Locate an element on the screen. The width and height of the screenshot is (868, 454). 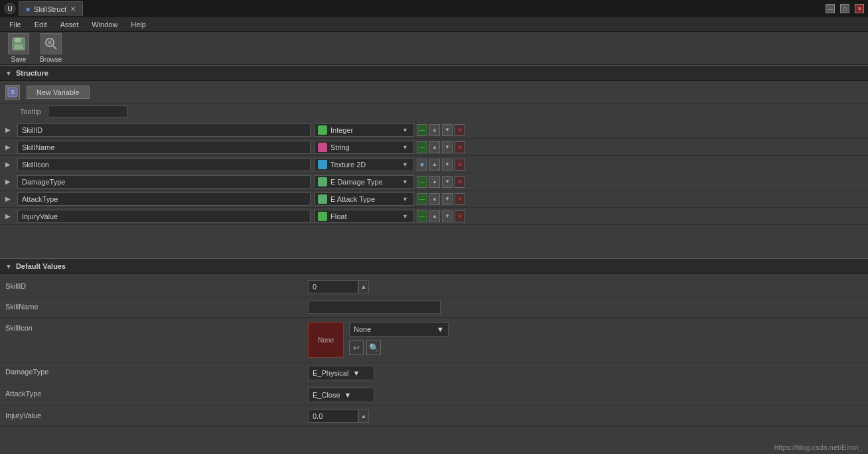
default-field-label: DamageType is located at coordinates (157, 370).